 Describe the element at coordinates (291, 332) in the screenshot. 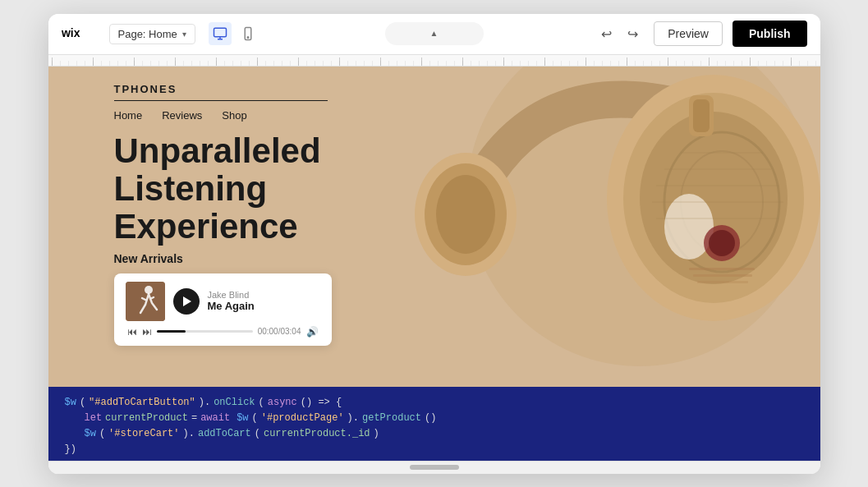

I see `time-total: 03:04` at that location.